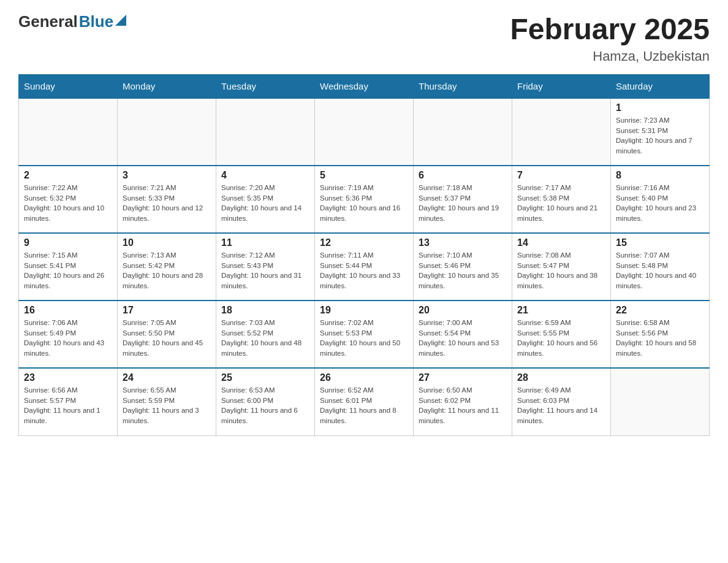  I want to click on day-number: 6, so click(463, 175).